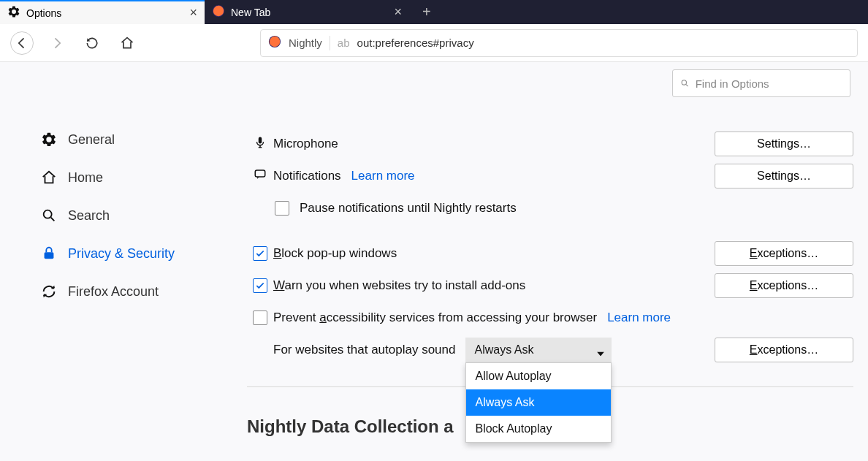  What do you see at coordinates (784, 144) in the screenshot?
I see `microphone-settings-button: Settings…` at bounding box center [784, 144].